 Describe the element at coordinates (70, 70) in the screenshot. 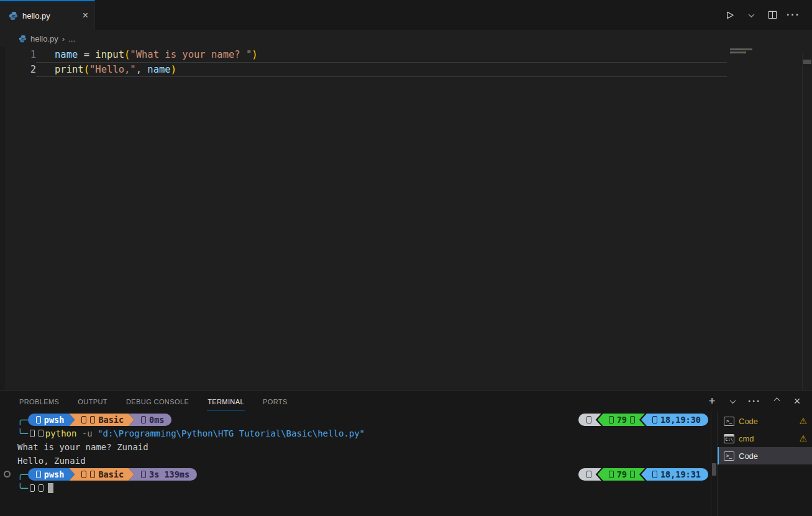

I see `code-token: print` at that location.